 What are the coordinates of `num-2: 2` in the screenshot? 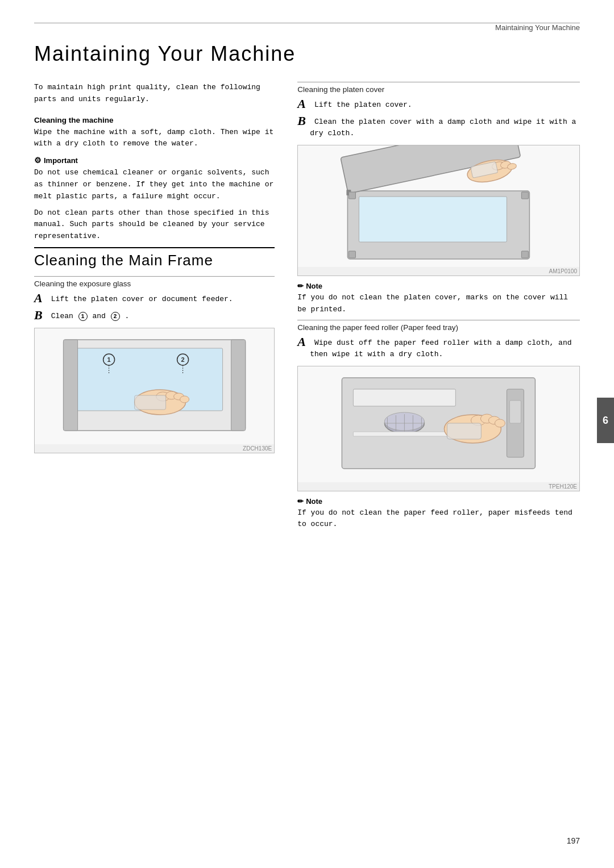 It's located at (115, 316).